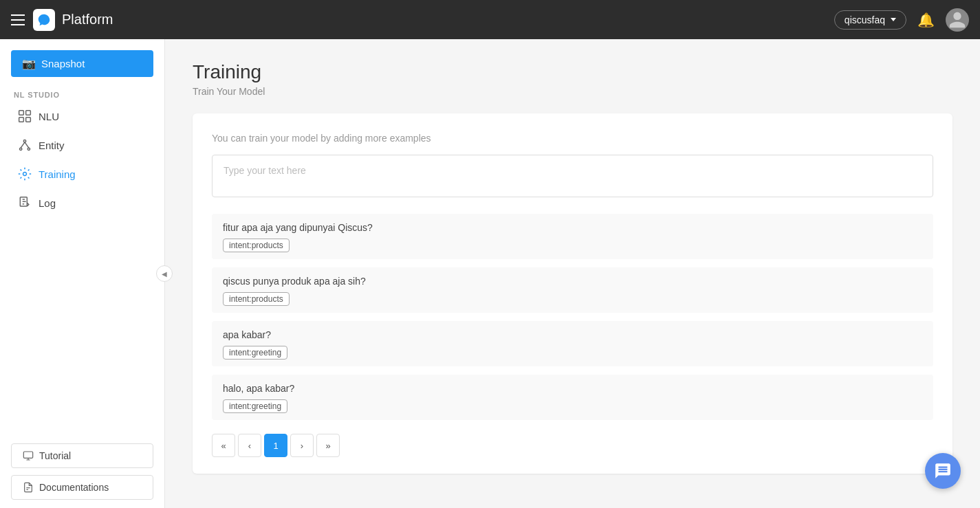  Describe the element at coordinates (572, 445) in the screenshot. I see `pagination: « ‹ 1 › »` at that location.